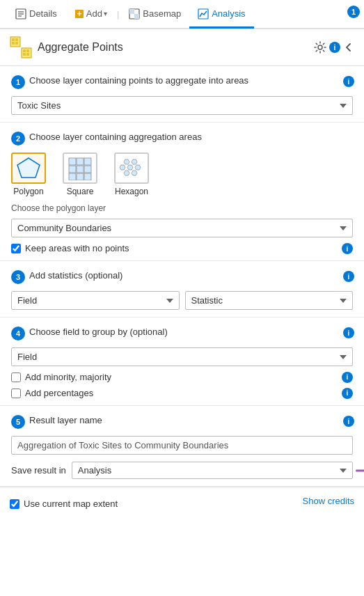 This screenshot has width=364, height=596. Describe the element at coordinates (68, 377) in the screenshot. I see `minority-majority-label: Add minority, majority` at that location.